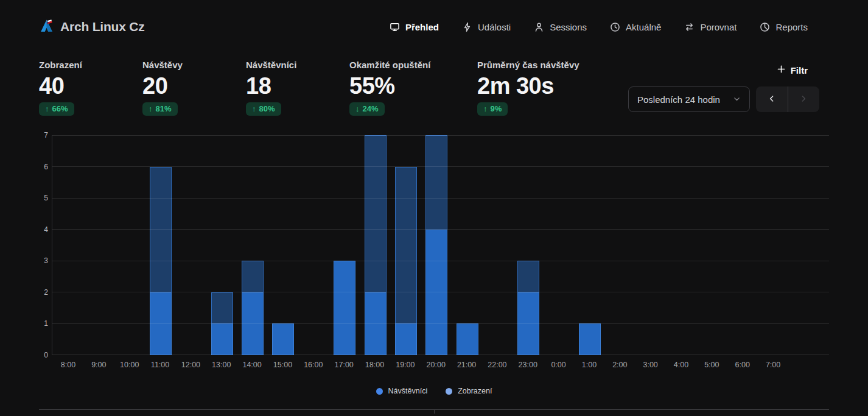  What do you see at coordinates (743, 365) in the screenshot?
I see `x-tick-label: 6:00` at bounding box center [743, 365].